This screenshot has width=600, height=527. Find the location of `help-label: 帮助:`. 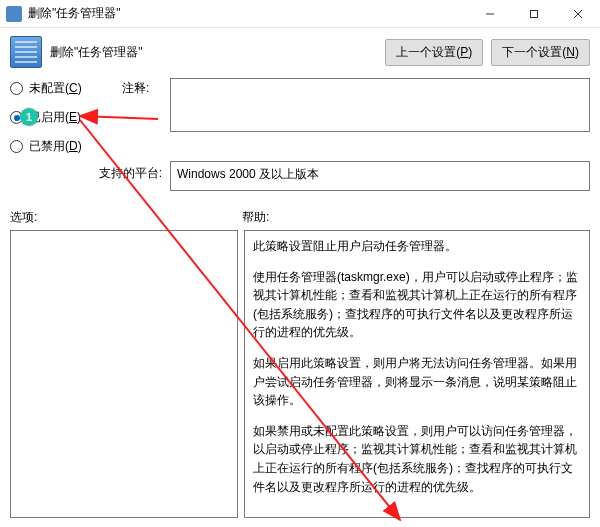

help-label: 帮助: is located at coordinates (256, 218).